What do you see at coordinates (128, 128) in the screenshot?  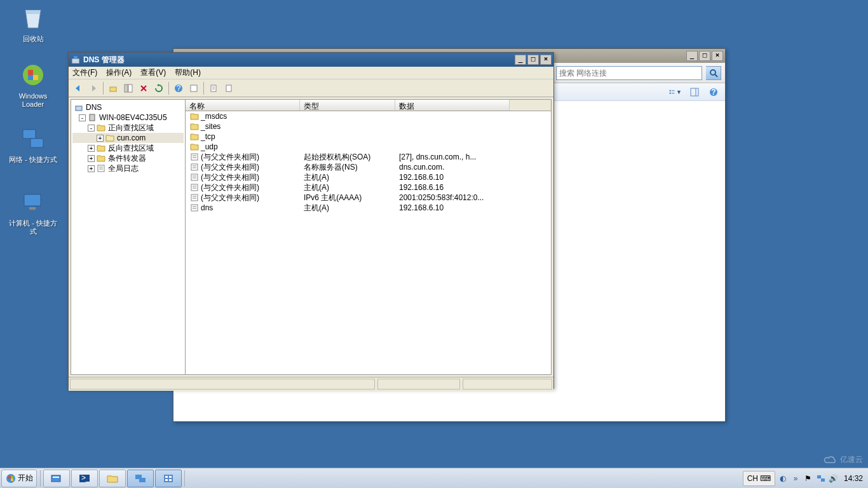 I see `tree-forward-zones: - 正向查找区域` at bounding box center [128, 128].